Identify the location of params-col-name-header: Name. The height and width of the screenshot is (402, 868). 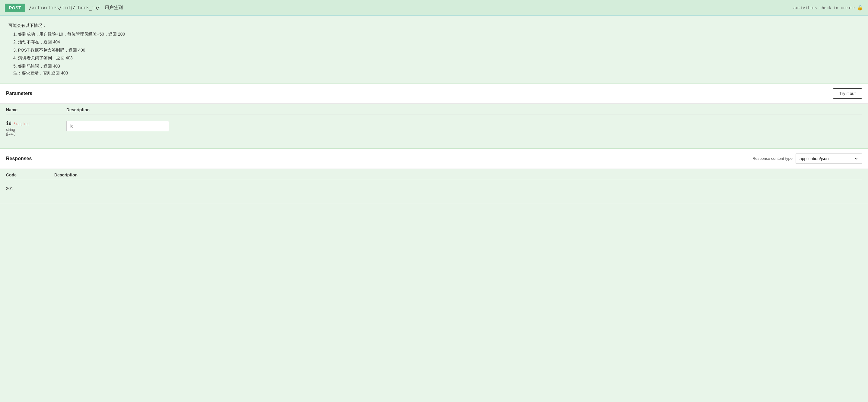
(36, 110).